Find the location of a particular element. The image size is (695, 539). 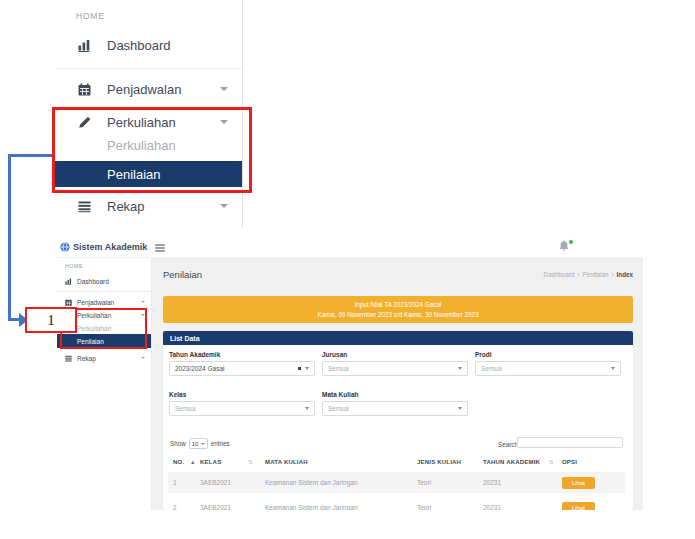

sidebar-item-label: Rekap is located at coordinates (86, 358).